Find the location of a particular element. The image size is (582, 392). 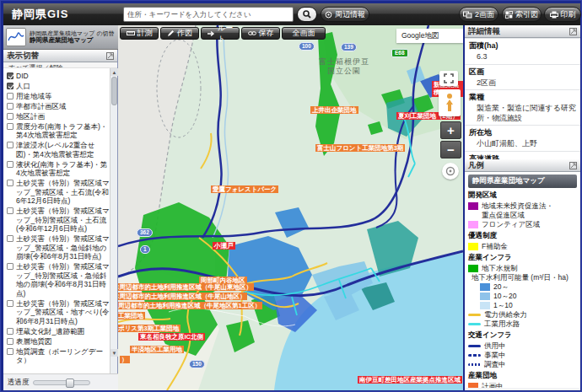

link-icon is located at coordinates (252, 34).